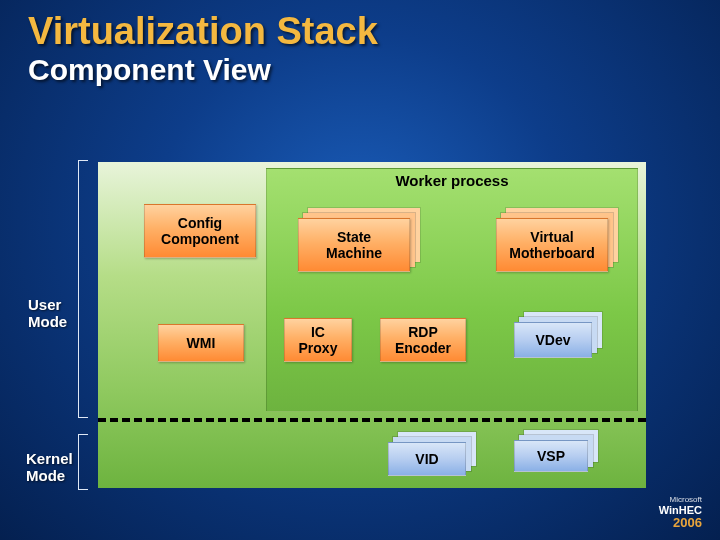 The width and height of the screenshot is (720, 540). I want to click on vsp-box: VSP, so click(551, 456).